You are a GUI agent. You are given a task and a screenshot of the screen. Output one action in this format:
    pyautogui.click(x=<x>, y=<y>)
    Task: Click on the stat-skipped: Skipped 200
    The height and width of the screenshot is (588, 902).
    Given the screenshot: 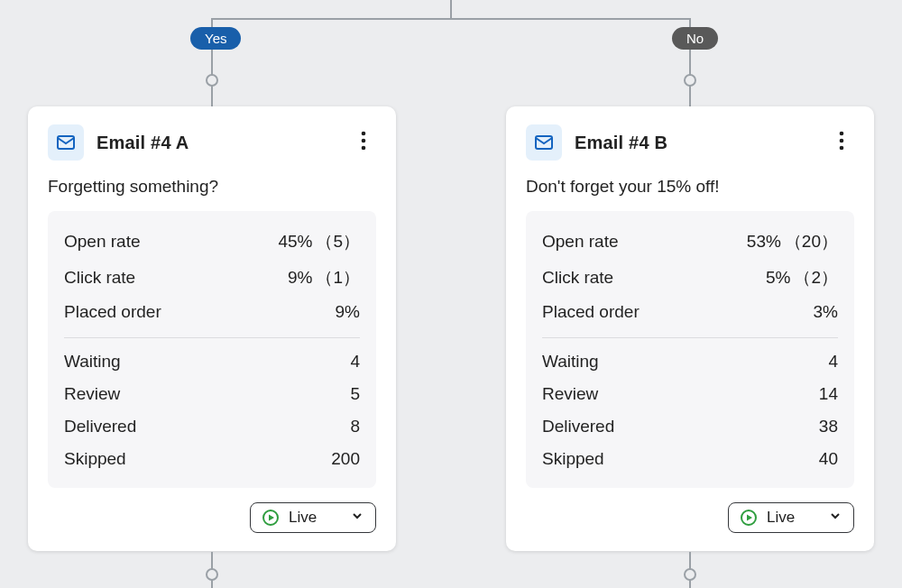 What is the action you would take?
    pyautogui.click(x=212, y=459)
    